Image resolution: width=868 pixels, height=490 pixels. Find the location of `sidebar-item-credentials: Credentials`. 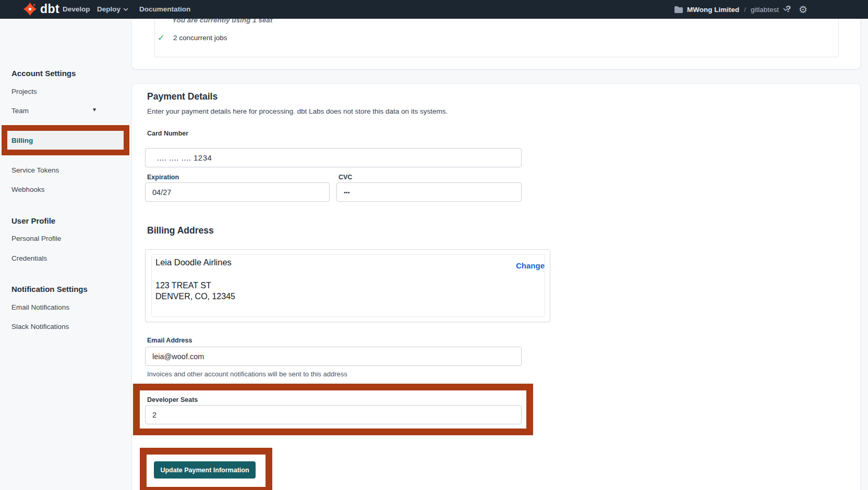

sidebar-item-credentials: Credentials is located at coordinates (29, 259).